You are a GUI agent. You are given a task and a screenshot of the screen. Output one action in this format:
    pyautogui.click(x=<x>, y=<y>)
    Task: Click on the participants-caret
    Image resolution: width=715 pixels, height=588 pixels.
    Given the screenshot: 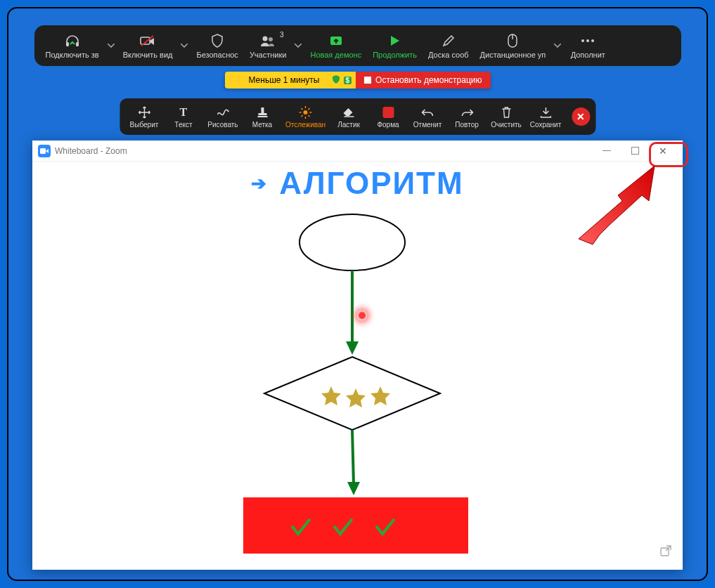 What is the action you would take?
    pyautogui.click(x=298, y=46)
    